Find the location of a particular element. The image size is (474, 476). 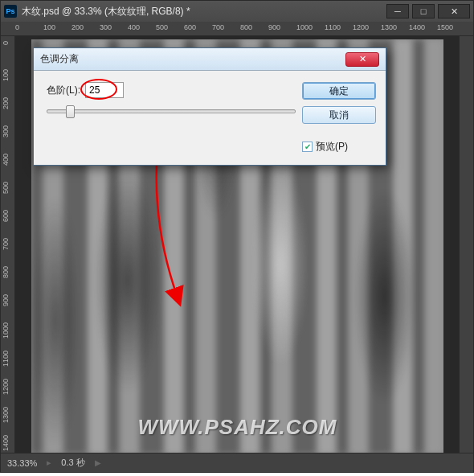

vertical-scrollbar is located at coordinates (466, 244).